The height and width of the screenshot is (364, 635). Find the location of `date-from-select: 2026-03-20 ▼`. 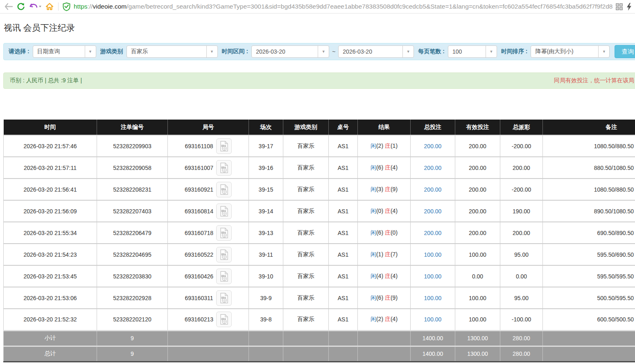

date-from-select: 2026-03-20 ▼ is located at coordinates (290, 52).